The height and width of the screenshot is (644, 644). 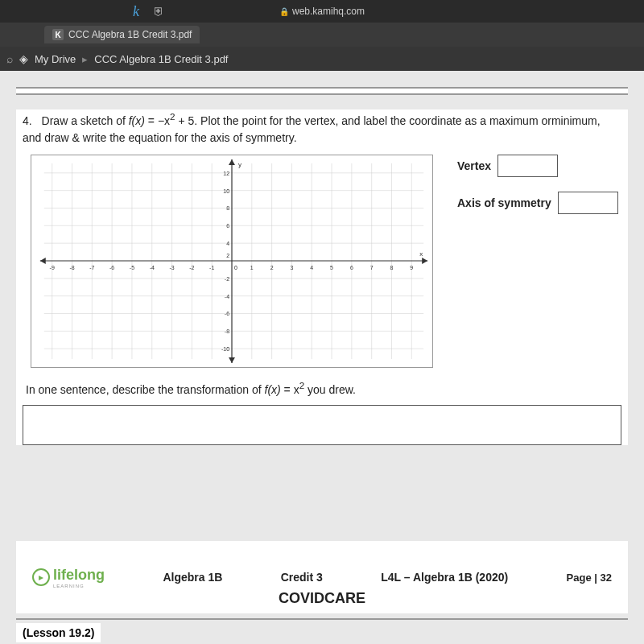 I want to click on svg-text: y, so click(x=240, y=164).